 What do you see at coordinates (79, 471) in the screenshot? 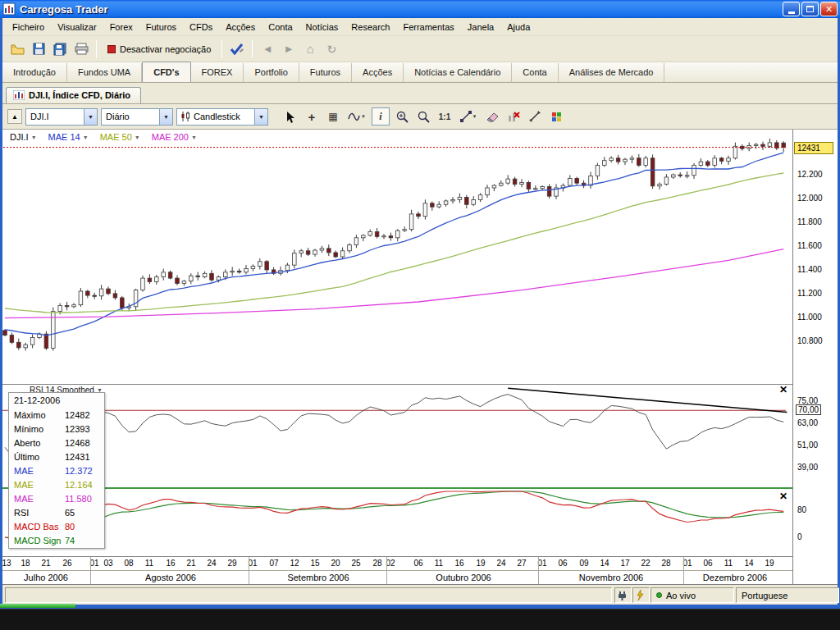
I see `tooltip-value: 12.372` at bounding box center [79, 471].